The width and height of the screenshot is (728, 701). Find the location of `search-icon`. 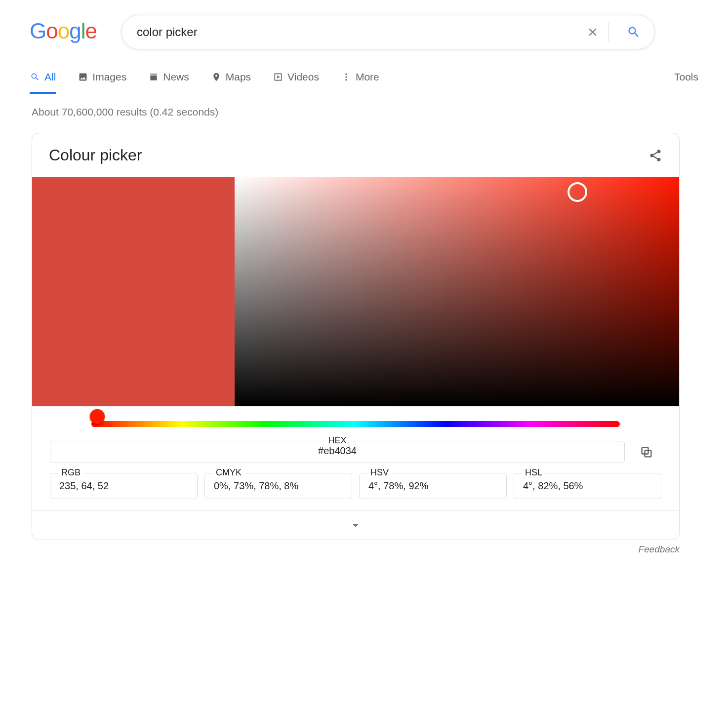

search-icon is located at coordinates (634, 32).